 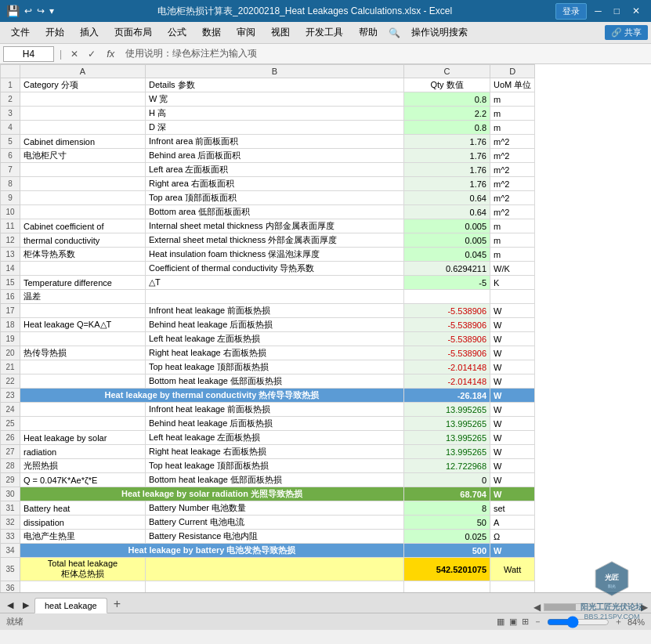 What do you see at coordinates (512, 396) in the screenshot?
I see `cell-D23: W` at bounding box center [512, 396].